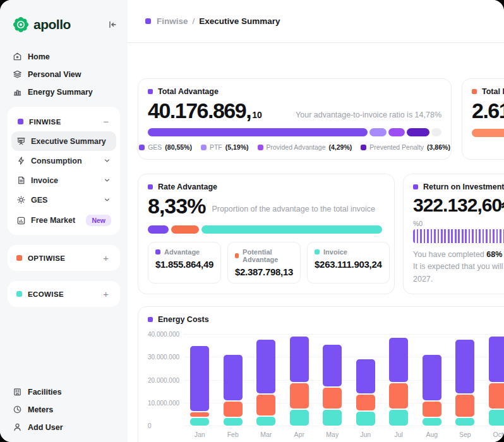 This screenshot has width=504, height=442. What do you see at coordinates (200, 434) in the screenshot?
I see `x-axis-tick-jan: Jan` at bounding box center [200, 434].